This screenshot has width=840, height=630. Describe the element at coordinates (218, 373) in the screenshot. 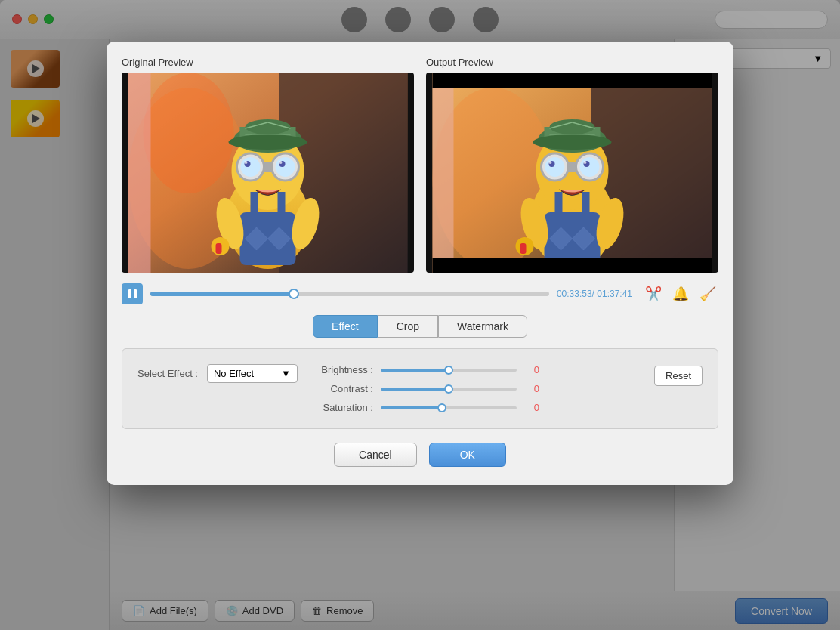

I see `effect-select-row: Select Effect : No Effect ▼` at that location.